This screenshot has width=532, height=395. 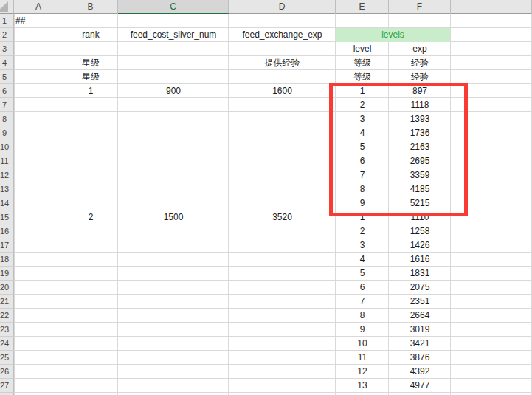 I want to click on cell-C15: 1500, so click(x=173, y=217).